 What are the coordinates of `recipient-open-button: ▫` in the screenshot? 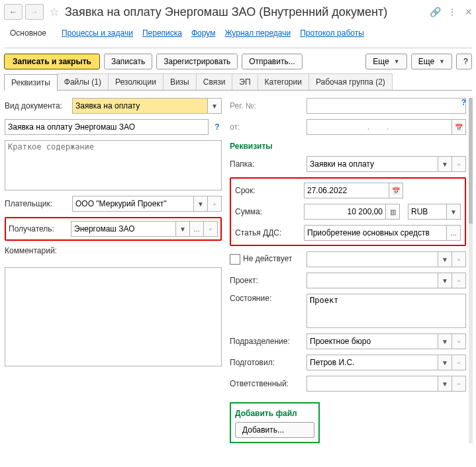 It's located at (211, 229).